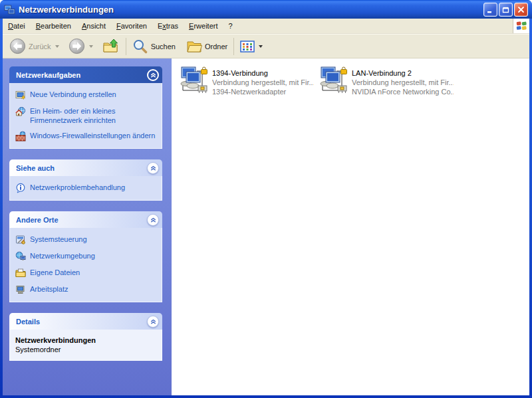 This screenshot has width=532, height=398. I want to click on windows-logo, so click(521, 26).